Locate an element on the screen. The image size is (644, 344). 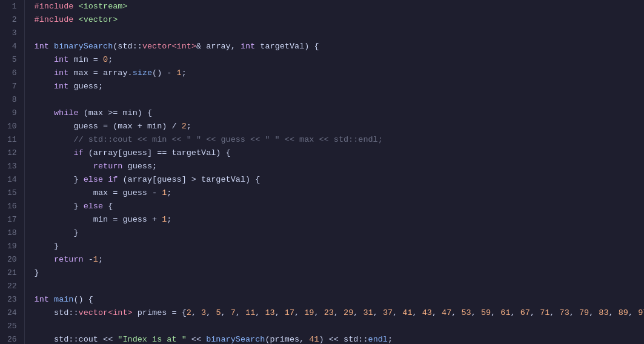
line-number: 9 is located at coordinates (12, 113).